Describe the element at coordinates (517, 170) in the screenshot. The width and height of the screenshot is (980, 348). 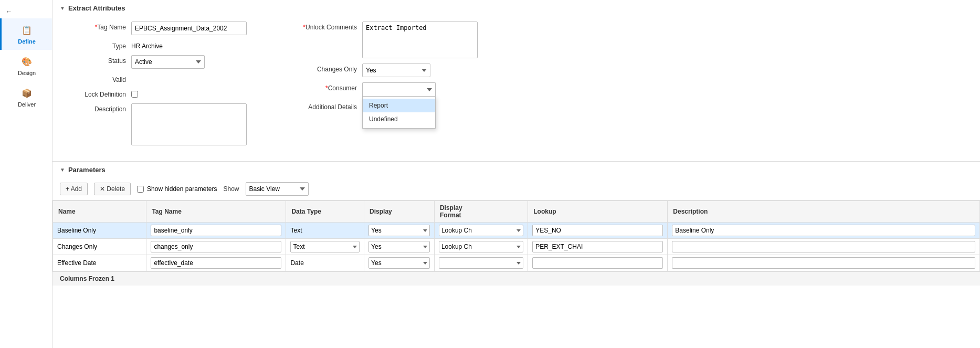
I see `parameters-header: ▼ Parameters` at that location.